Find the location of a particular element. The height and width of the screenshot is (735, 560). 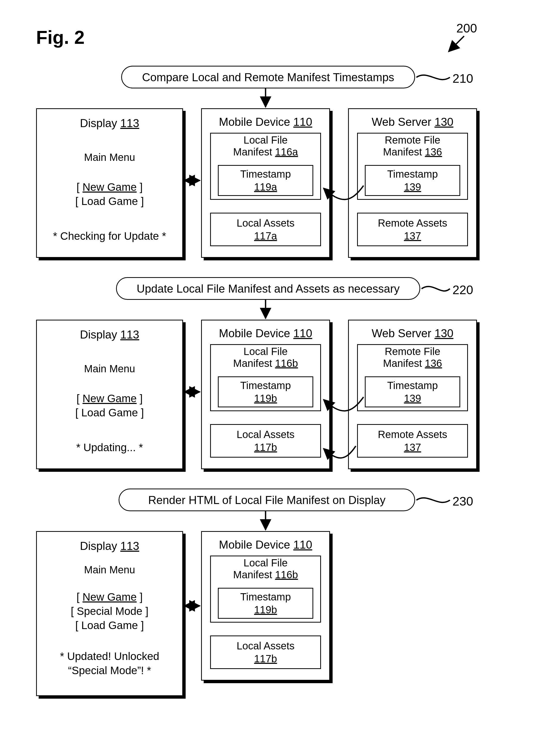

server-title-2: Web Server 130 is located at coordinates (413, 333).